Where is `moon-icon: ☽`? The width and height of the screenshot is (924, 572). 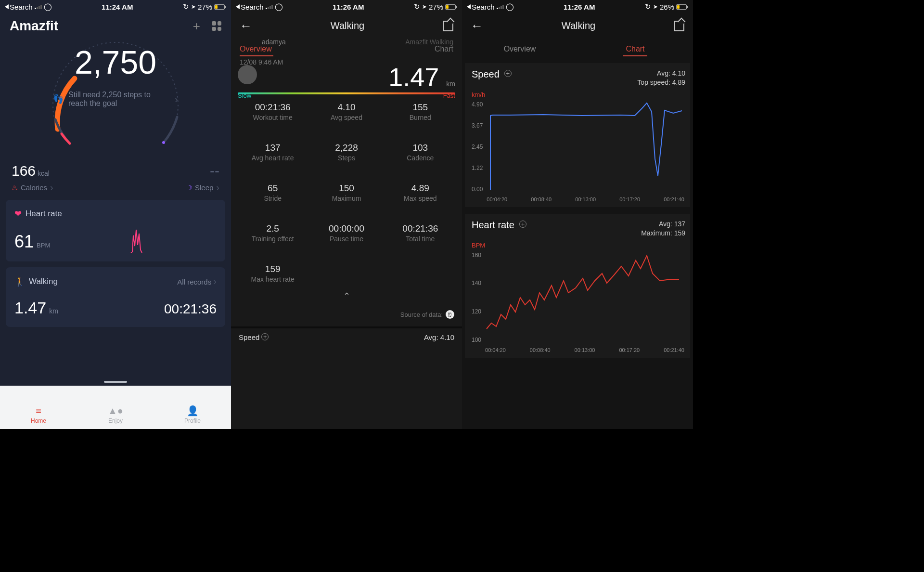
moon-icon: ☽ is located at coordinates (189, 188).